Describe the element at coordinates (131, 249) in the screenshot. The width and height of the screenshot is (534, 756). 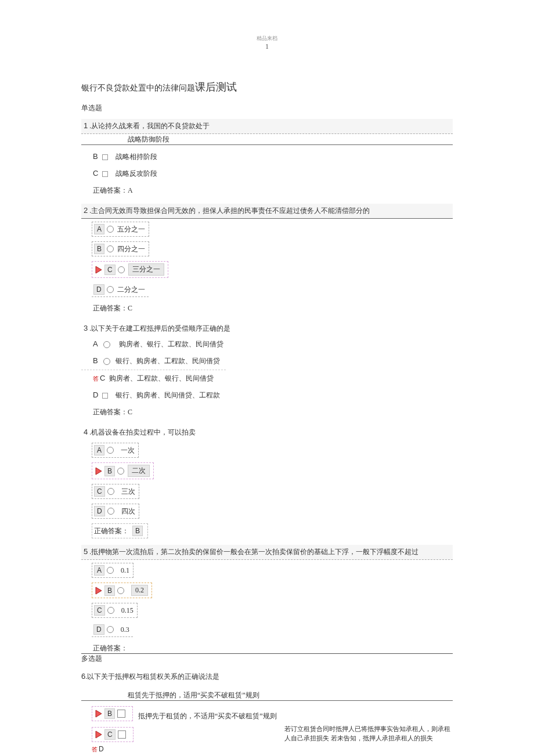
I see `q2-b-text: 四分之一` at that location.